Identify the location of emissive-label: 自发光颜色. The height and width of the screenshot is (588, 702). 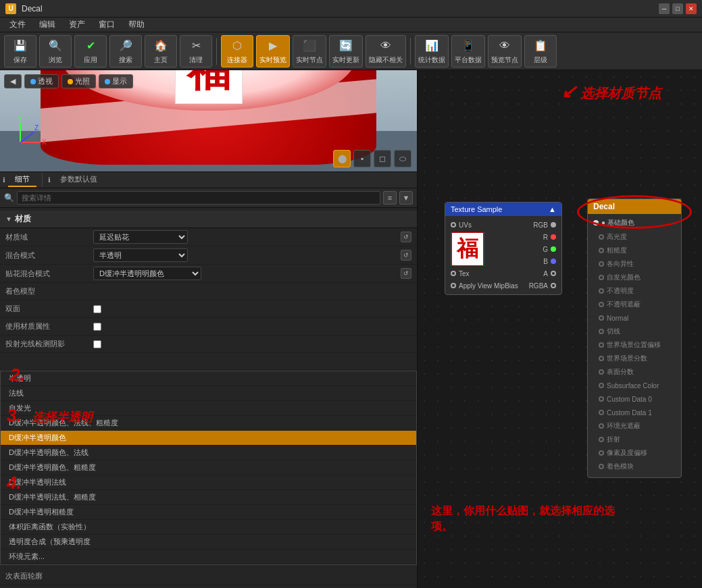
(624, 277).